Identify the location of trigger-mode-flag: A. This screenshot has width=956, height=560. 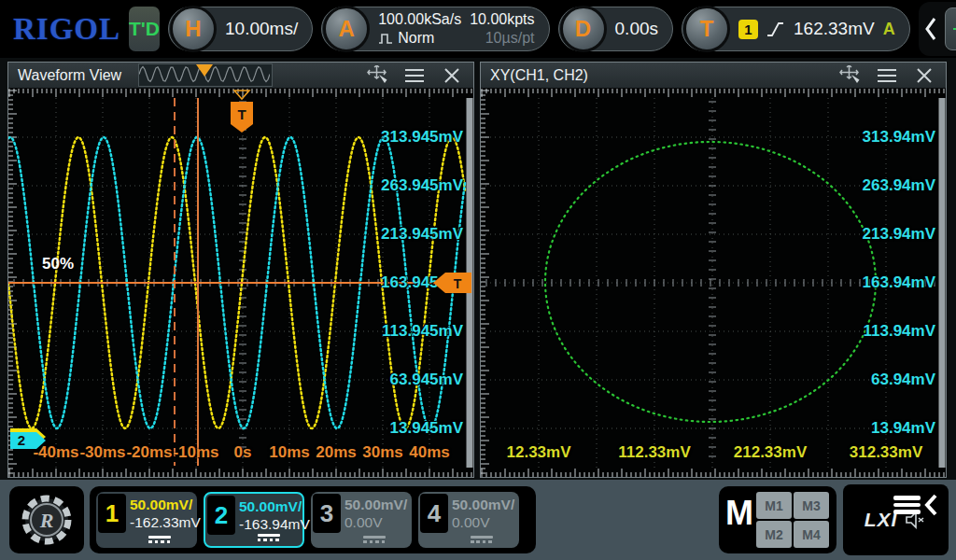
(889, 30).